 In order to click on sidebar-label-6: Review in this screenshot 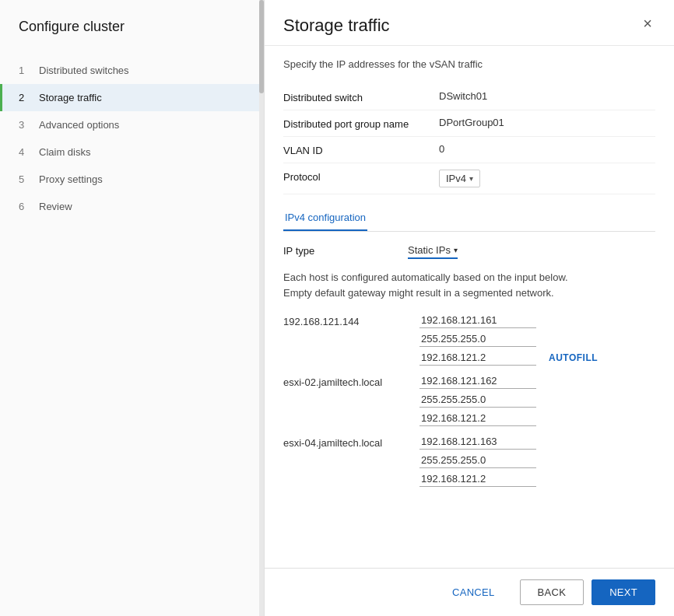, I will do `click(56, 207)`.